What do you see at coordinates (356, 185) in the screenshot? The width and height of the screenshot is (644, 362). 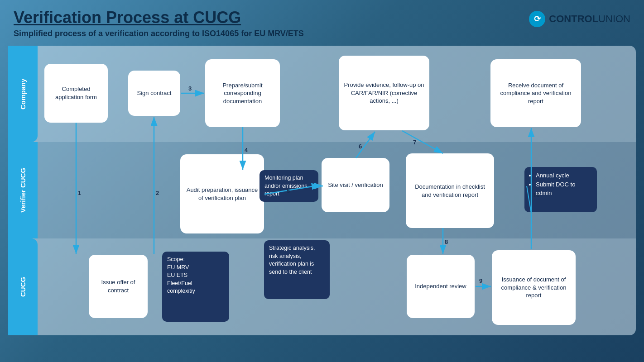 I see `box-site-visit: Site visit / verification` at bounding box center [356, 185].